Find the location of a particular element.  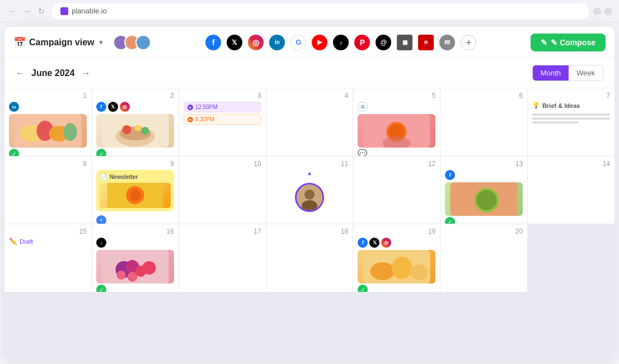

day-9-content: 📄 Newsletter + is located at coordinates (135, 197).